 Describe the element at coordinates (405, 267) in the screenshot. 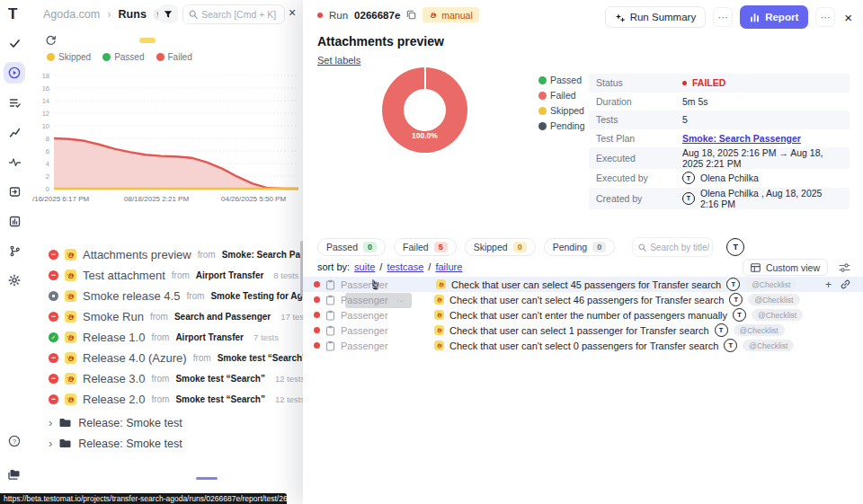

I see `sort-link: testcase` at that location.